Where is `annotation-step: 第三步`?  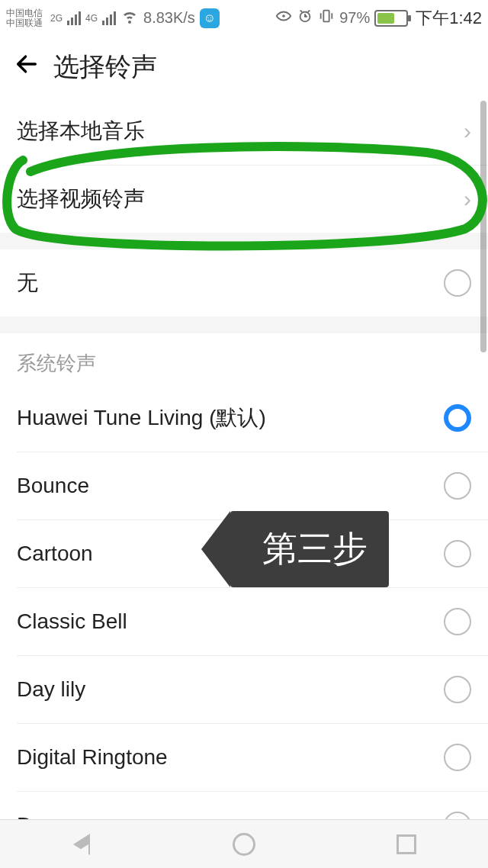 annotation-step: 第三步 is located at coordinates (310, 549).